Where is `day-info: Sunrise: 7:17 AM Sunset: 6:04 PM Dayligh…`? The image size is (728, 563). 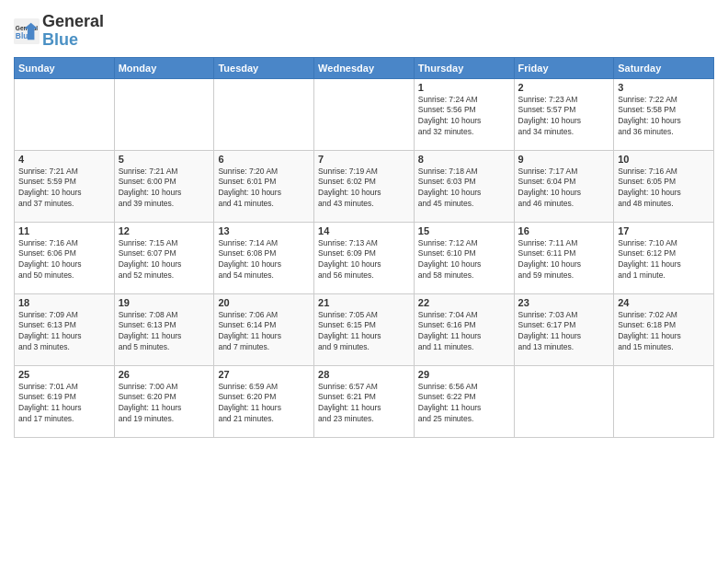
day-info: Sunrise: 7:17 AM Sunset: 6:04 PM Dayligh… is located at coordinates (564, 189).